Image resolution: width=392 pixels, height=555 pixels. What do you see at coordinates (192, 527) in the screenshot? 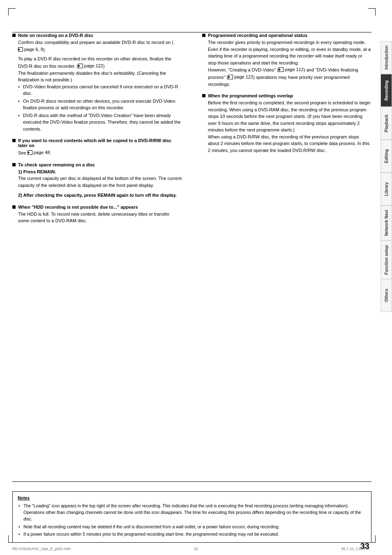
I see `notes-item-2: Note that all recording content may be d…` at bounding box center [192, 527].